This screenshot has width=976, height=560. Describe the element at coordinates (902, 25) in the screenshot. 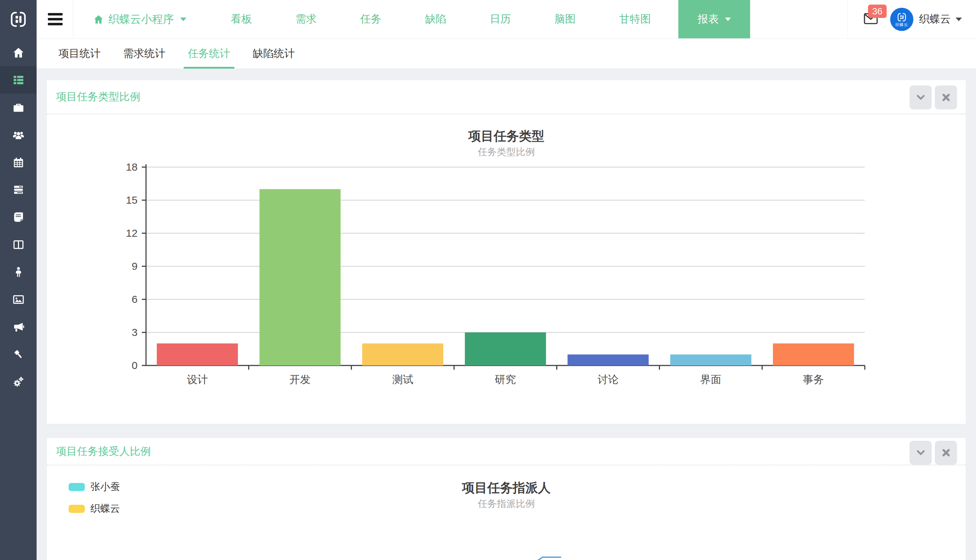

I see `avatar-caption: 织蝶云` at that location.